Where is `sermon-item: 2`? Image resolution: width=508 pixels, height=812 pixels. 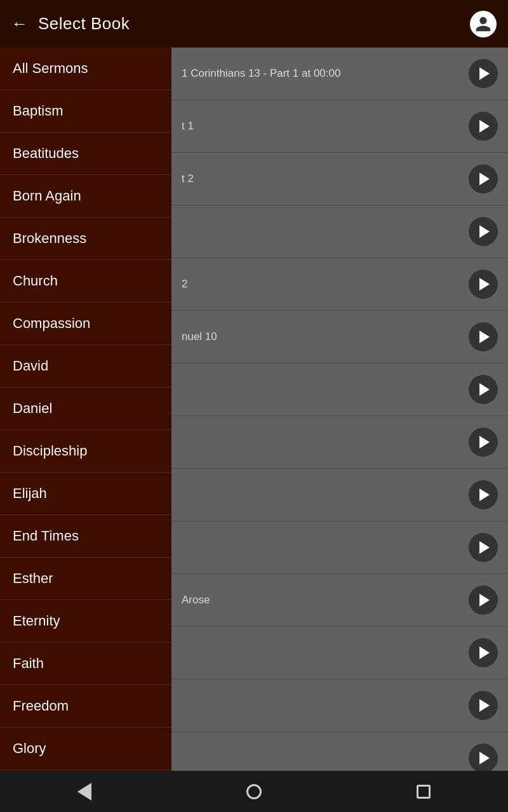 sermon-item: 2 is located at coordinates (340, 284).